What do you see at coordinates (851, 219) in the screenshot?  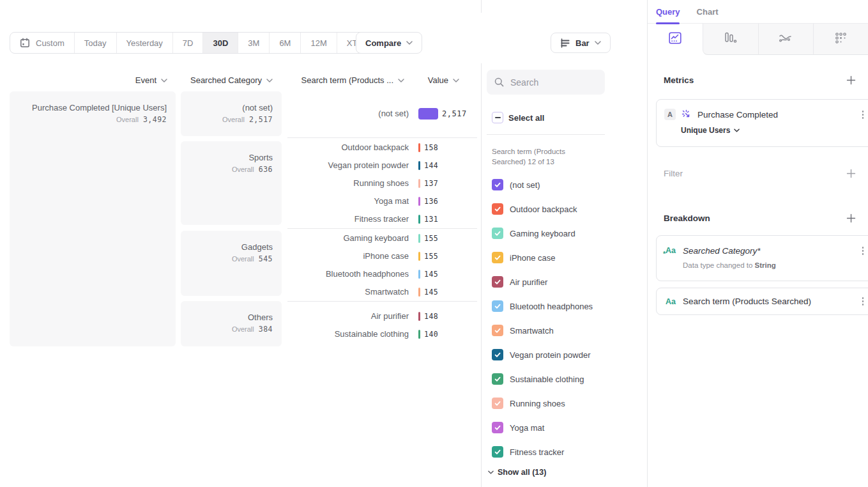 I see `add-breakdown-button` at bounding box center [851, 219].